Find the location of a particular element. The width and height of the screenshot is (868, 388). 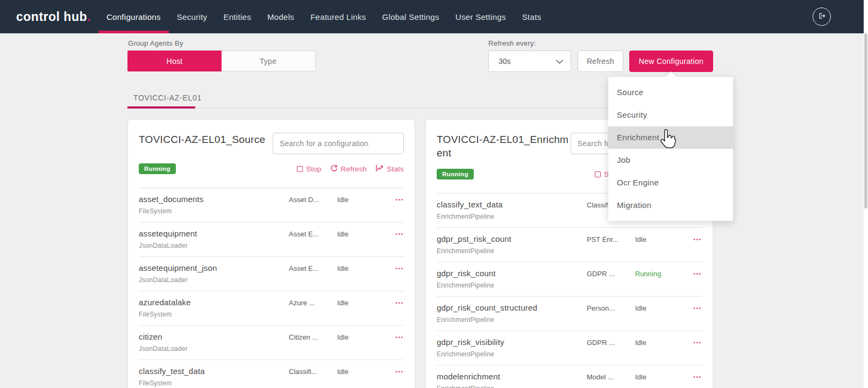

refresh-every-label: Refresh every: is located at coordinates (512, 43).